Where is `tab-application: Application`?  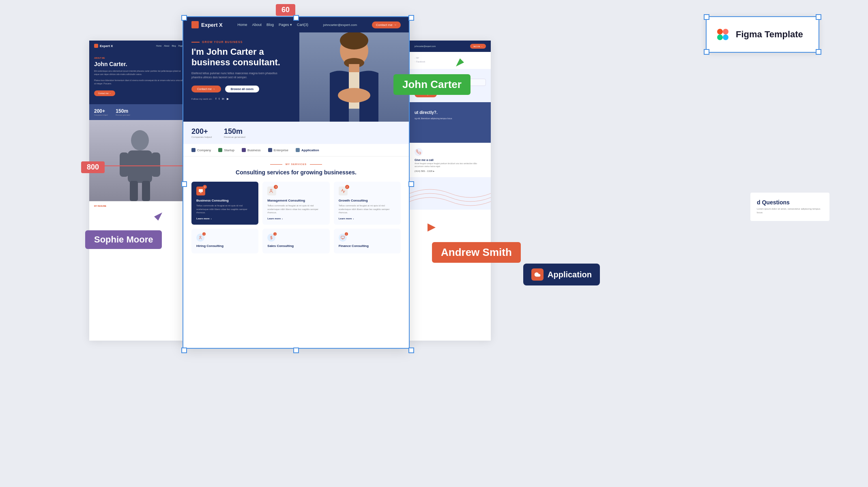
tab-application: Application is located at coordinates (307, 150).